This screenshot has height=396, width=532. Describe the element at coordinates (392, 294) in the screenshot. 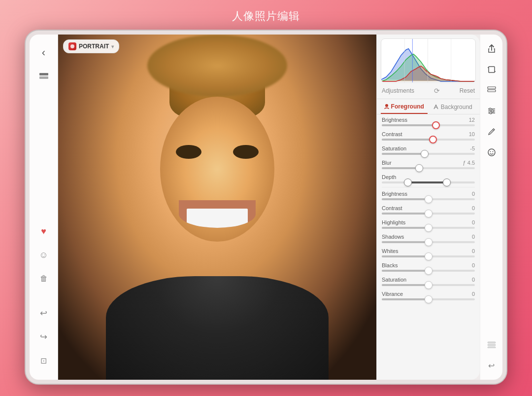

I see `vibrance-label: Vibrance` at that location.